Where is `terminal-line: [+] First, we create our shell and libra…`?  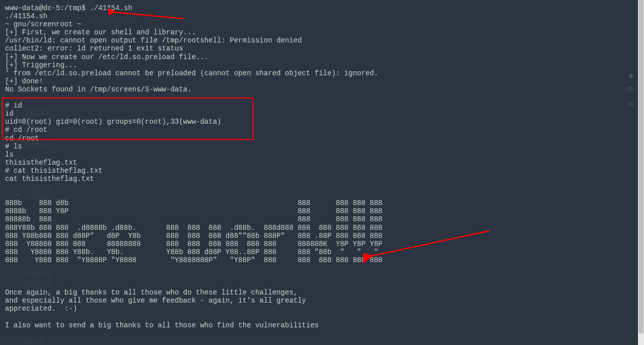 terminal-line: [+] First, we create our shell and libra… is located at coordinates (100, 32).